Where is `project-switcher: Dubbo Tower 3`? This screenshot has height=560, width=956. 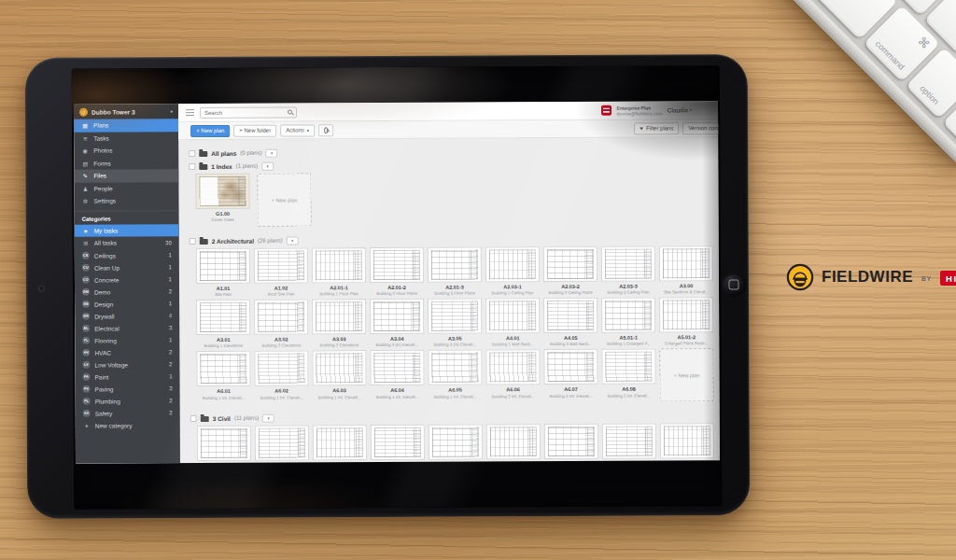 project-switcher: Dubbo Tower 3 is located at coordinates (126, 112).